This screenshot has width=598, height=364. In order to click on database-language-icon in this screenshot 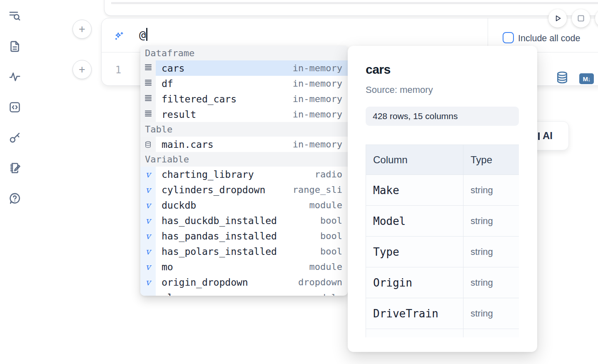, I will do `click(562, 78)`.